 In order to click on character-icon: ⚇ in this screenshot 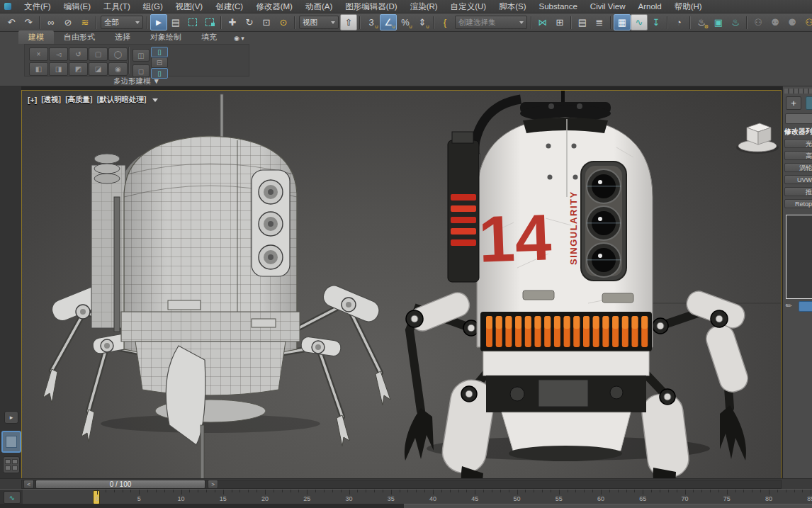, I will do `click(806, 23)`.